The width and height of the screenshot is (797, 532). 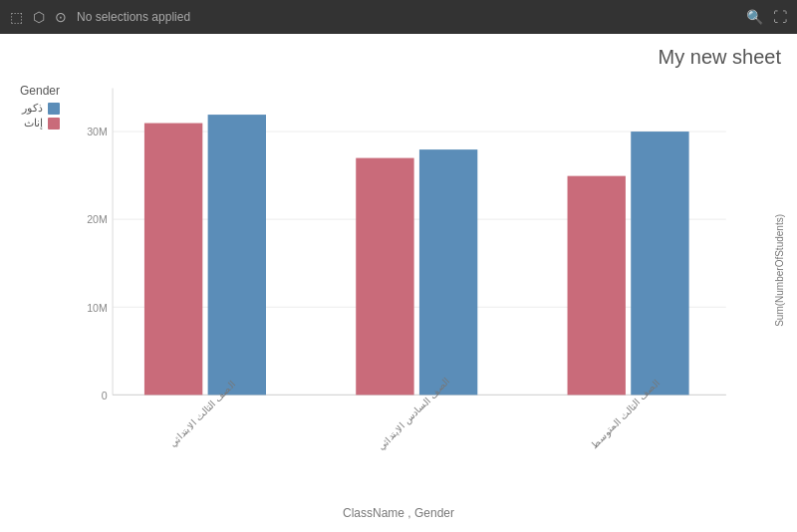 I want to click on lasso-icon: ⬡, so click(x=39, y=17).